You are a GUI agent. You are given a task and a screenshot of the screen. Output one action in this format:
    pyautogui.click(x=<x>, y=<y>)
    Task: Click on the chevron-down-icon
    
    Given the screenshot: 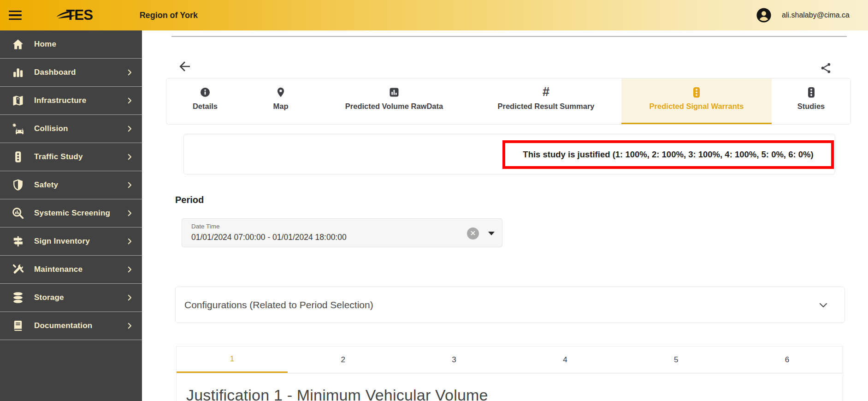 What is the action you would take?
    pyautogui.click(x=823, y=305)
    